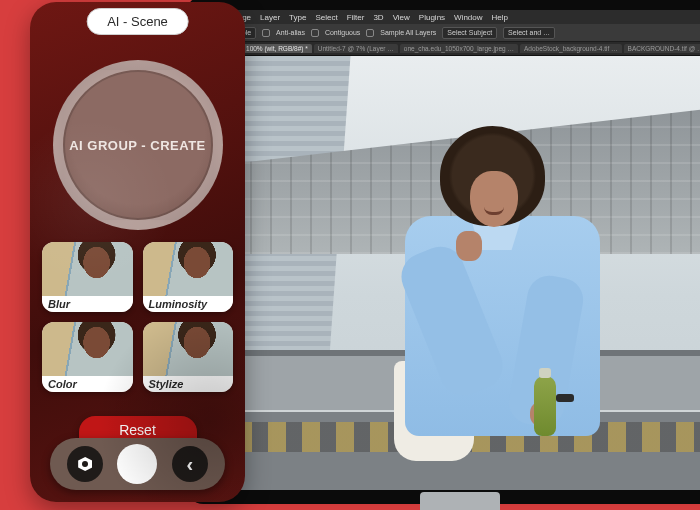 Image resolution: width=700 pixels, height=510 pixels. I want to click on tile-luminosity: Luminosity, so click(188, 277).